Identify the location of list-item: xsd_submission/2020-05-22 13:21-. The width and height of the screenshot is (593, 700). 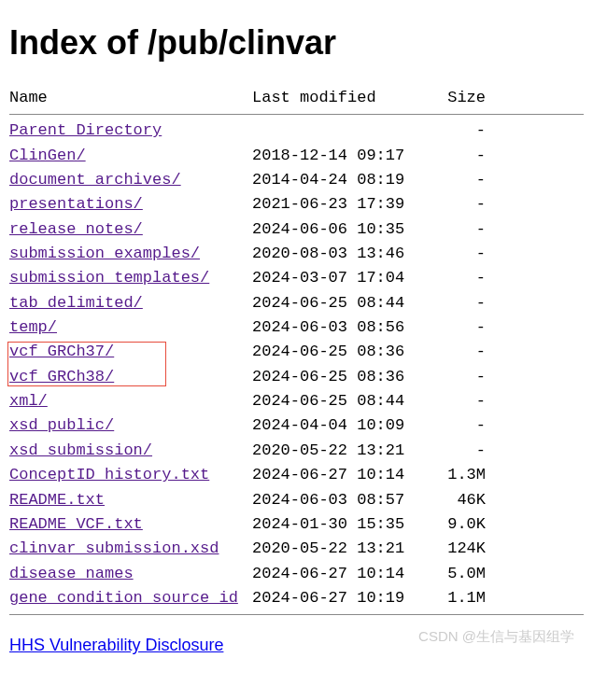
(297, 451).